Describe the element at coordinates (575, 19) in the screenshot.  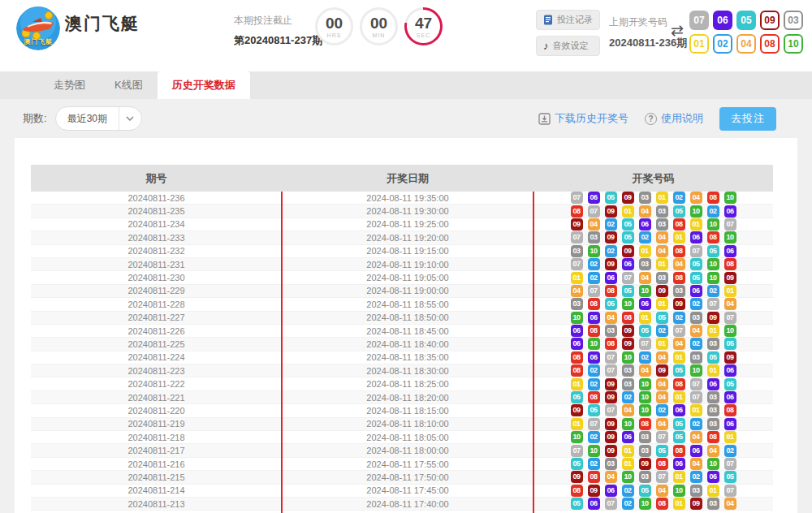
I see `bet-record-label: 投注记录` at that location.